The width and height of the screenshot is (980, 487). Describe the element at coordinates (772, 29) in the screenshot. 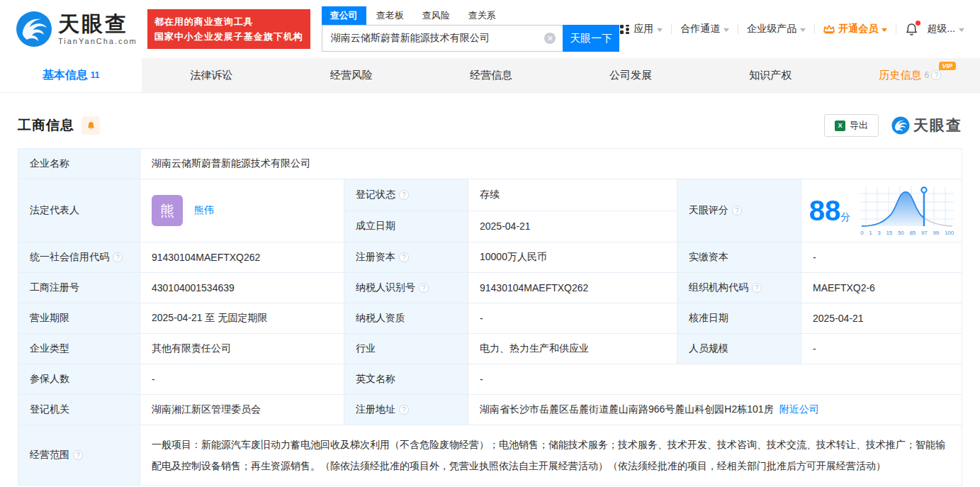

I see `menu-enterprise-label: 企业级产品` at that location.